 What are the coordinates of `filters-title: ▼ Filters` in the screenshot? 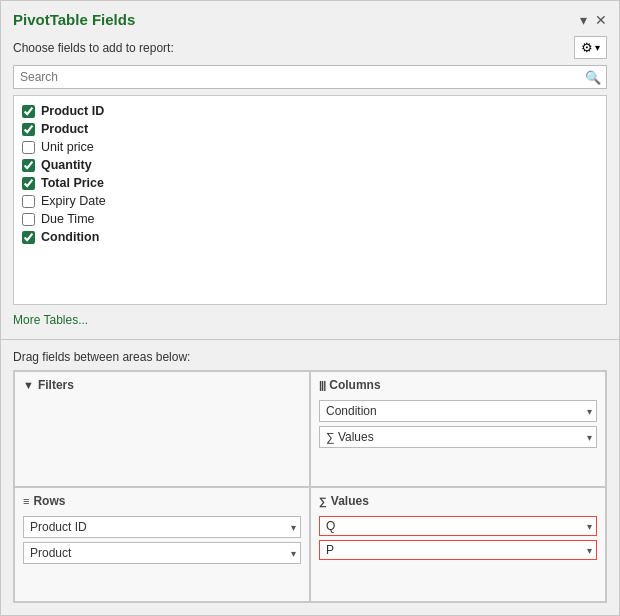 It's located at (162, 387).